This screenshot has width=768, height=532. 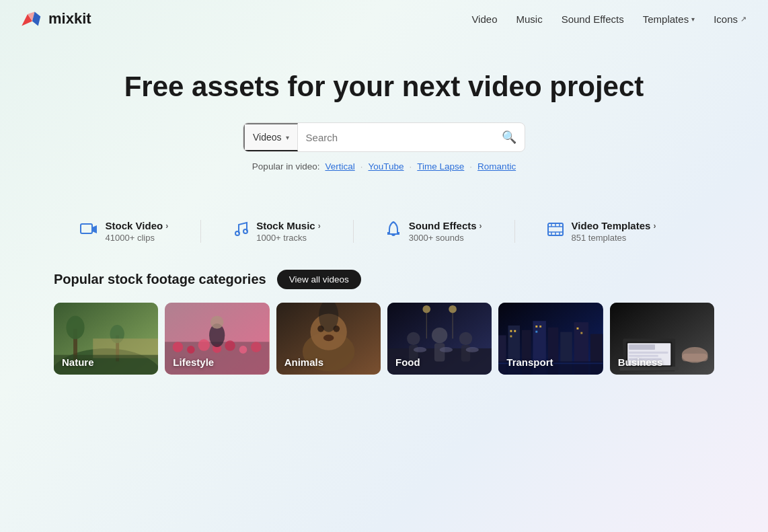 I want to click on video-icon, so click(x=89, y=231).